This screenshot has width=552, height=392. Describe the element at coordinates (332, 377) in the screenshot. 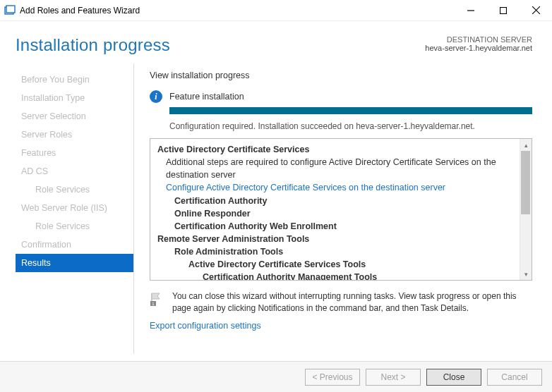

I see `previous-button: < Previous` at that location.